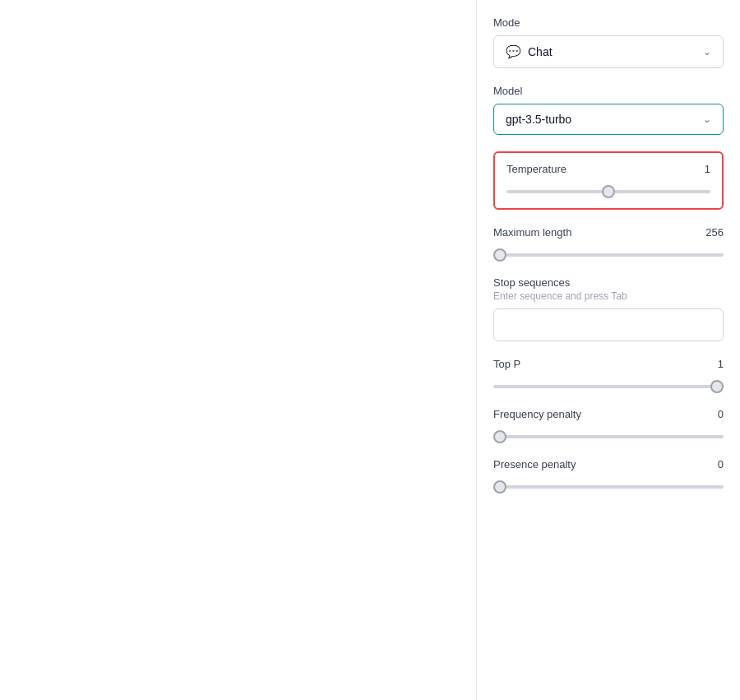  I want to click on frequency-penalty-slider, so click(608, 437).